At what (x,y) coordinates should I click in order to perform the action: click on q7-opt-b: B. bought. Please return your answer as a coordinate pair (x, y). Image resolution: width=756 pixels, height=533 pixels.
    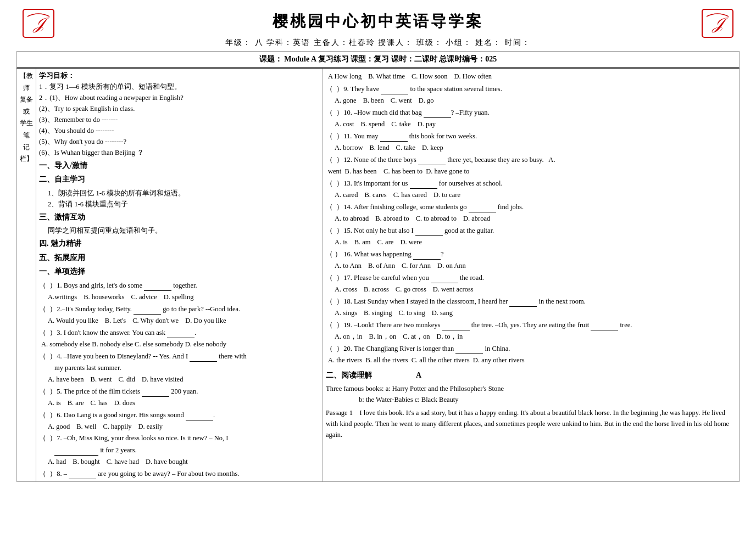
    Looking at the image, I should click on (86, 462).